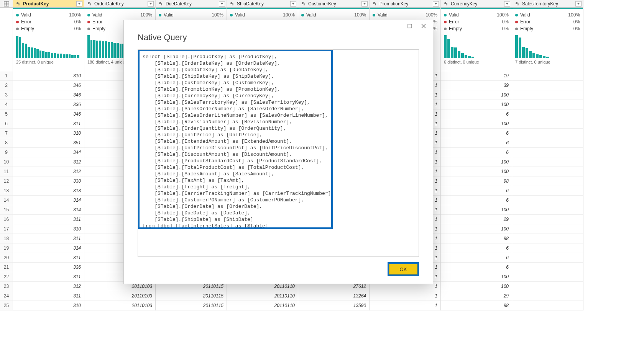 This screenshot has width=644, height=361. I want to click on native-query-text: select [$Table].[ProductKey] as [Product…, so click(235, 139).